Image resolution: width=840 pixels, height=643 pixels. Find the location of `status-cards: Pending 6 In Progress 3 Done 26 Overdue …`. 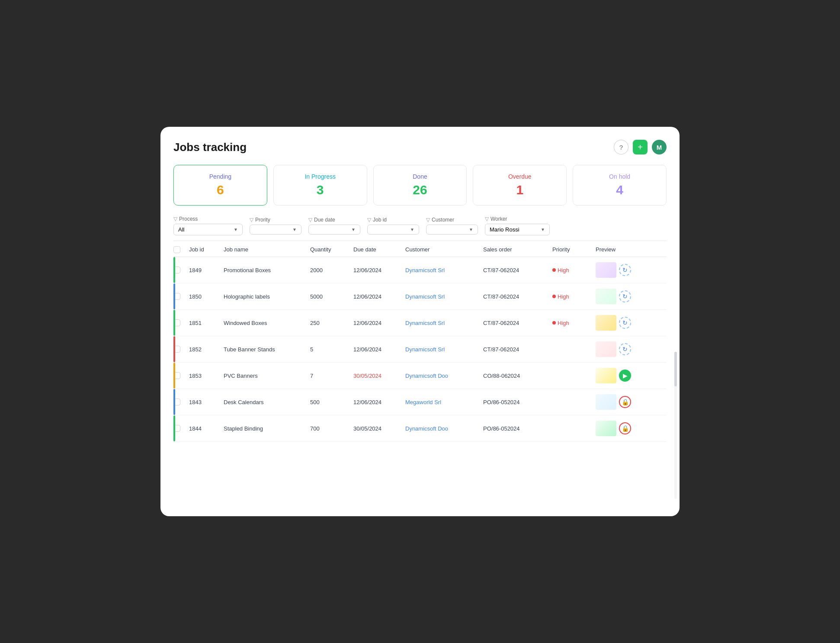

status-cards: Pending 6 In Progress 3 Done 26 Overdue … is located at coordinates (420, 185).